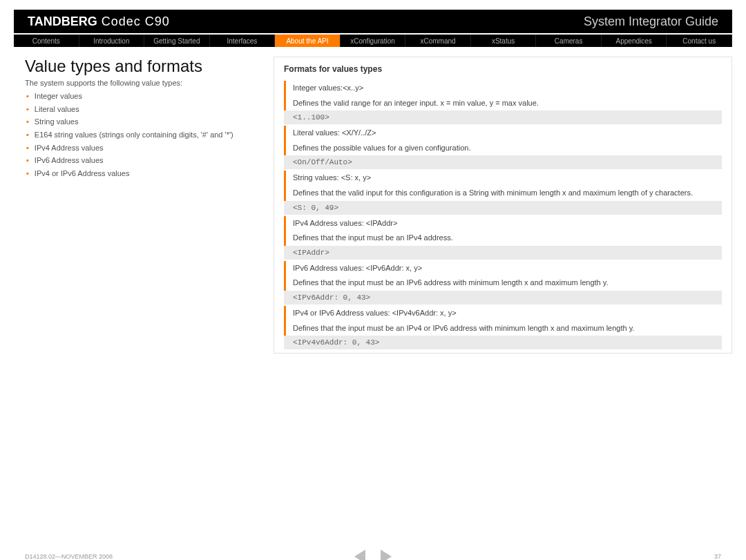 This screenshot has height=560, width=746. What do you see at coordinates (373, 41) in the screenshot?
I see `top-nav: ContentsIntroductionGetting StartedInter…` at bounding box center [373, 41].